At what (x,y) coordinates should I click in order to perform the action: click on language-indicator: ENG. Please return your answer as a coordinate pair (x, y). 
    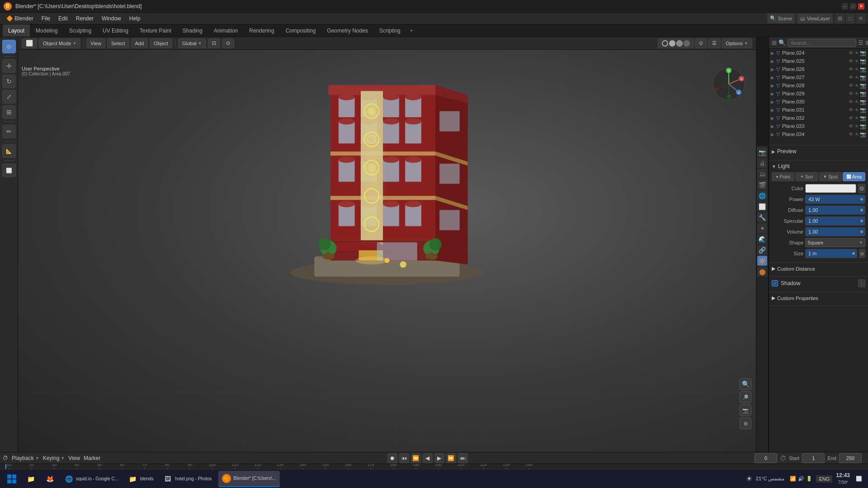
    Looking at the image, I should click on (824, 479).